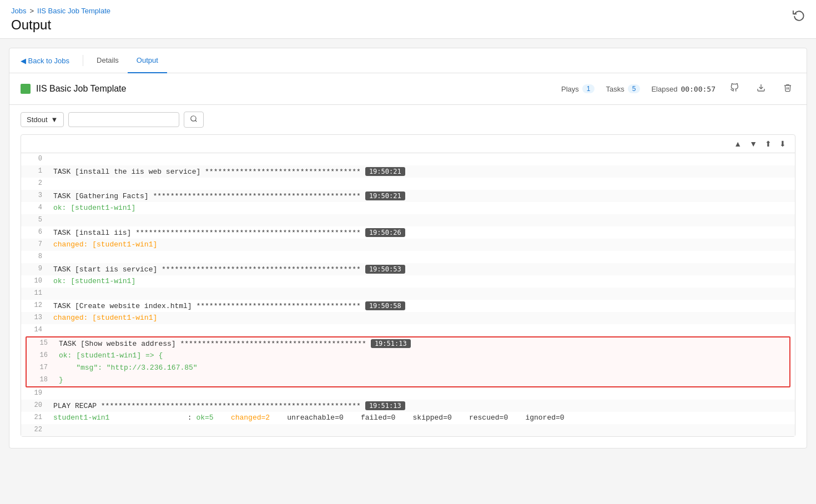  I want to click on tabs-bar: ◀ Back to Jobs Details Output, so click(408, 61).